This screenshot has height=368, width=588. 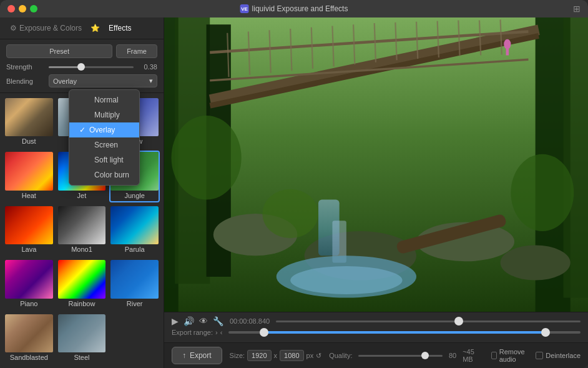 What do you see at coordinates (103, 81) in the screenshot?
I see `blending-dropdown: Overlay ▾` at bounding box center [103, 81].